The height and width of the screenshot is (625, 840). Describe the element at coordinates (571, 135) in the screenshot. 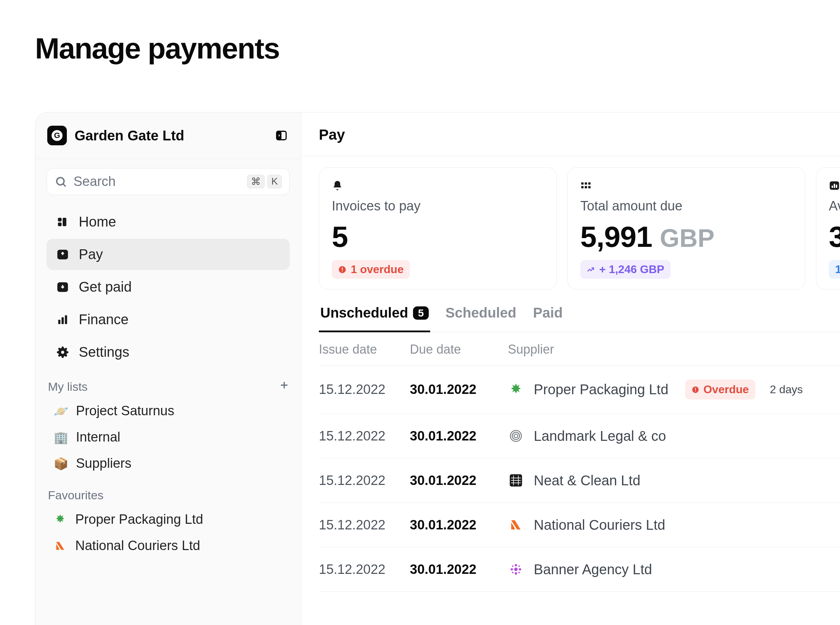

I see `main-title: Pay` at that location.